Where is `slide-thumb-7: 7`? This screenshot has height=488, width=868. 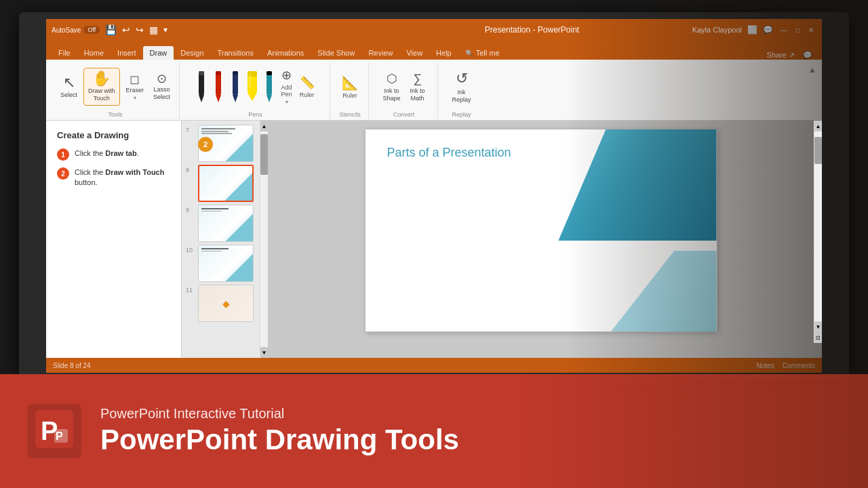 slide-thumb-7: 7 is located at coordinates (221, 144).